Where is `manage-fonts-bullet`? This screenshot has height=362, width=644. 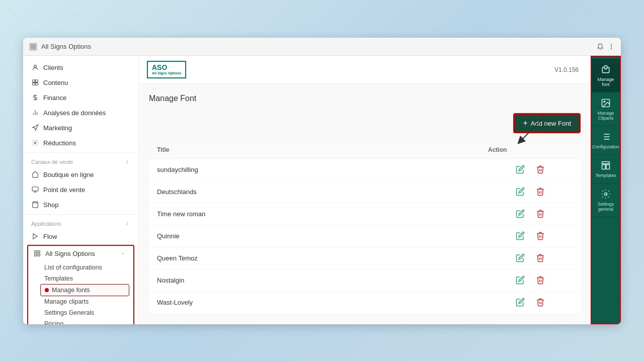 manage-fonts-bullet is located at coordinates (47, 290).